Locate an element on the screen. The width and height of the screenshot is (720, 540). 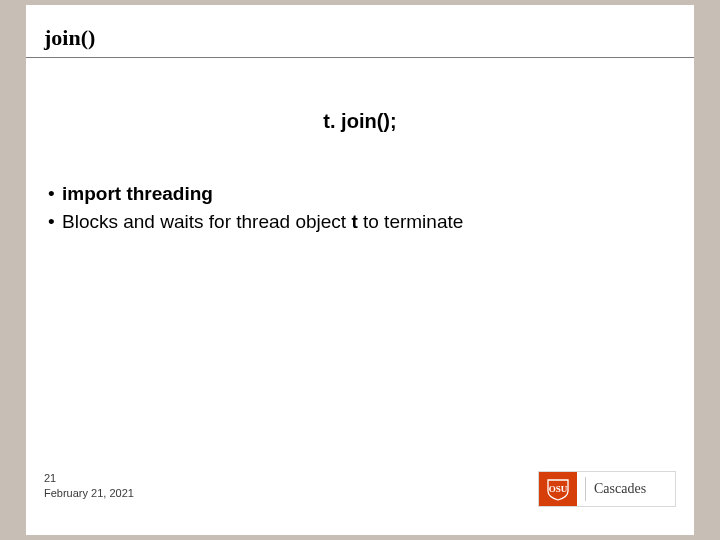
bullet-text-part: Blocks and waits for thread object is located at coordinates (206, 222).